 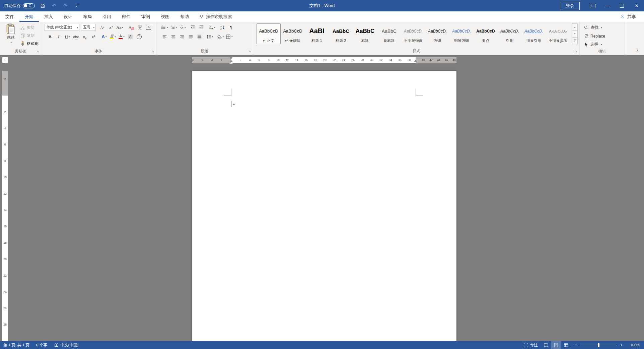 What do you see at coordinates (566, 345) in the screenshot?
I see `web-layout-button` at bounding box center [566, 345].